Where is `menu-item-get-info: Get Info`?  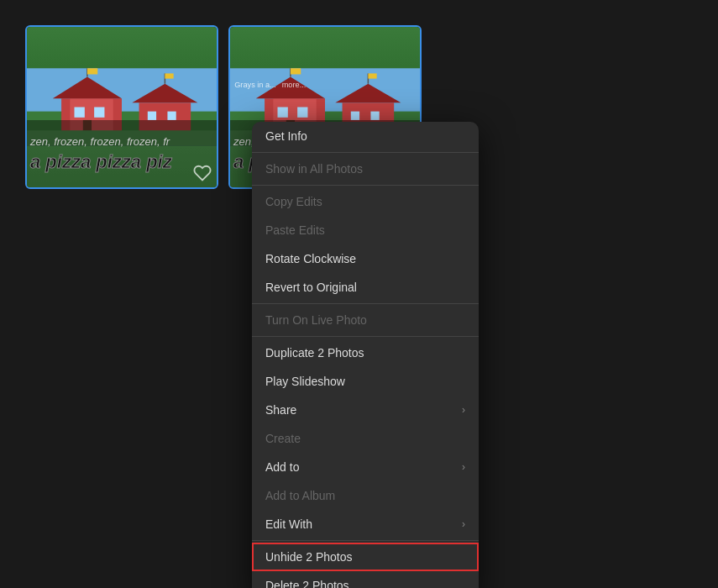 menu-item-get-info: Get Info is located at coordinates (365, 136).